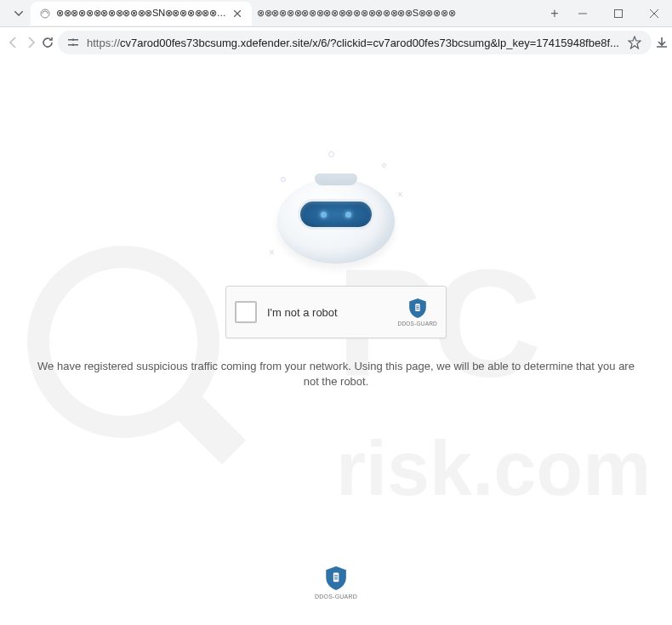 The height and width of the screenshot is (625, 672). What do you see at coordinates (237, 14) in the screenshot?
I see `tab-close-icon` at bounding box center [237, 14].